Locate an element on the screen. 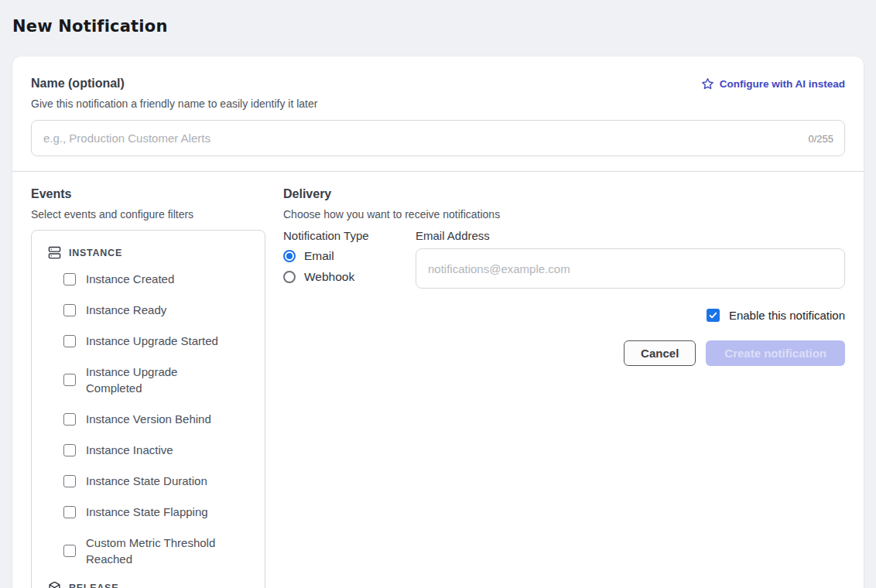 The image size is (876, 588). delivery-form: Notification Type EmailWebhook Email Add… is located at coordinates (564, 260).